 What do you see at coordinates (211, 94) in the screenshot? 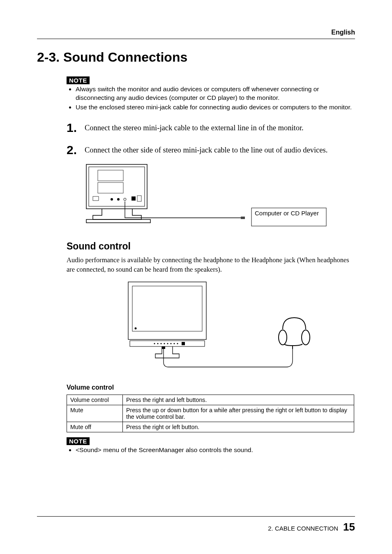
I see `note-block-1: NOTE Always switch the monitor and audio…` at bounding box center [211, 94].